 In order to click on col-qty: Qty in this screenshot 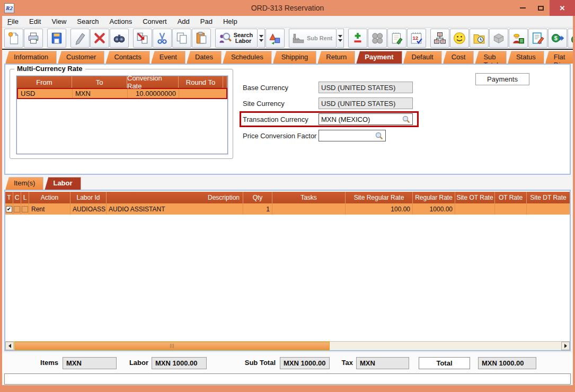, I will do `click(258, 198)`.